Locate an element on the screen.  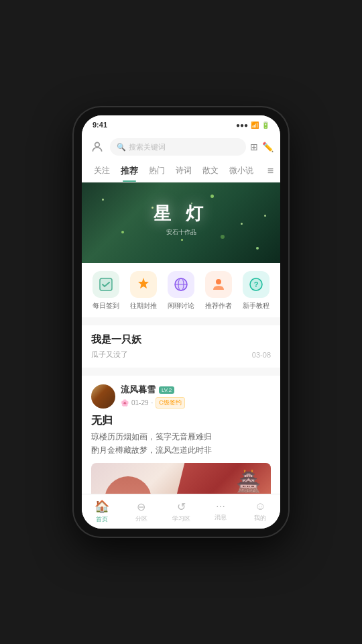
tab-micro: 微小说 is located at coordinates (241, 170).